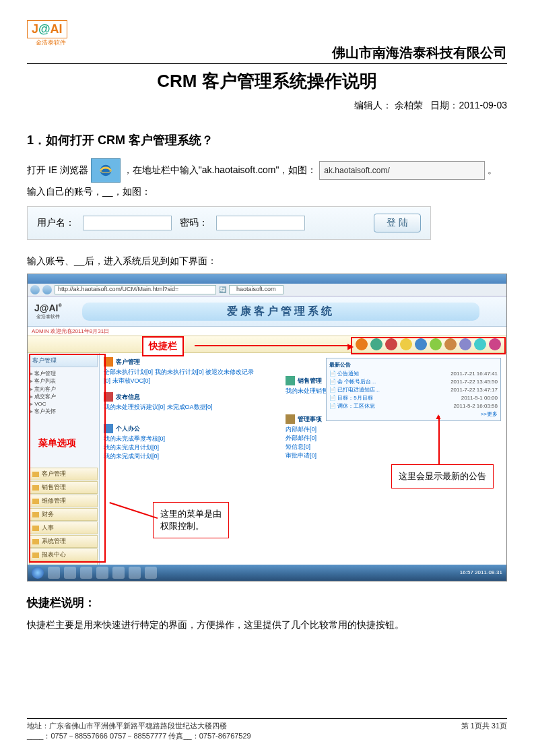  Describe the element at coordinates (229, 223) in the screenshot. I see `login-form-screenshot: 用户名： 密码： 登 陆` at that location.